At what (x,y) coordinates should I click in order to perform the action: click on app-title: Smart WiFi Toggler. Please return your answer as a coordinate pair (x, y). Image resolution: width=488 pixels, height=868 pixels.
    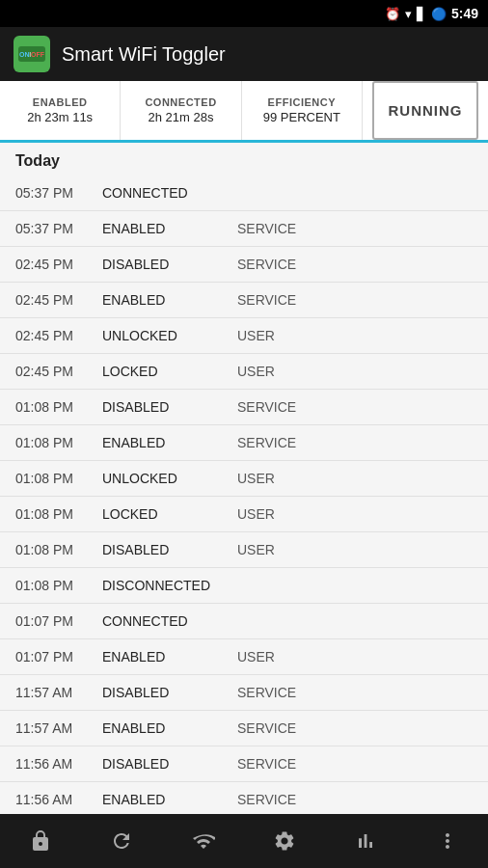
    Looking at the image, I should click on (144, 54).